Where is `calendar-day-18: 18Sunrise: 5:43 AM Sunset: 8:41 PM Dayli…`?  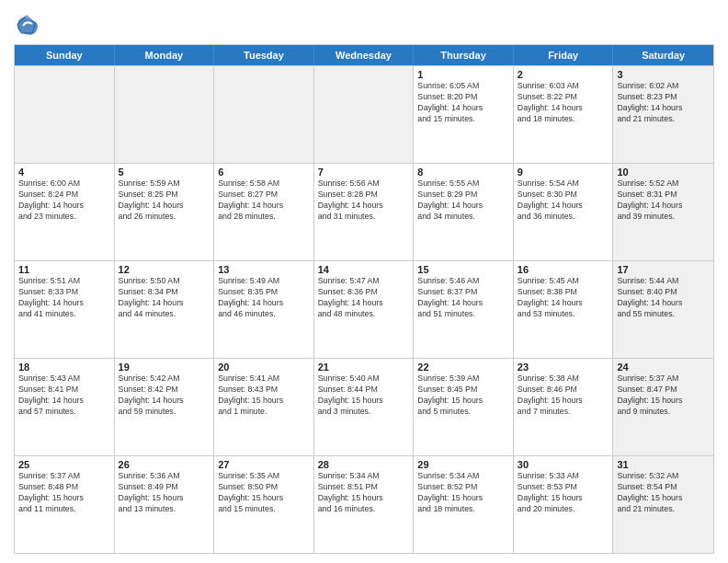 calendar-day-18: 18Sunrise: 5:43 AM Sunset: 8:41 PM Dayli… is located at coordinates (64, 407).